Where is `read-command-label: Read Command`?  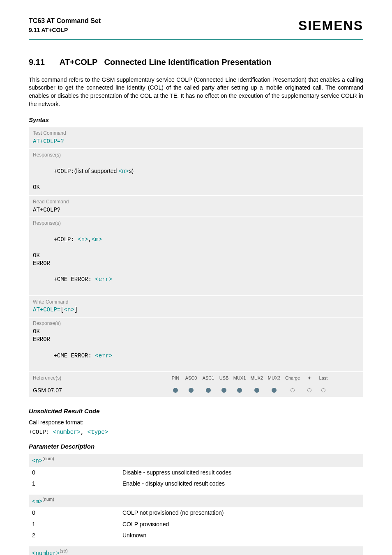
read-command-label: Read Command is located at coordinates (196, 201).